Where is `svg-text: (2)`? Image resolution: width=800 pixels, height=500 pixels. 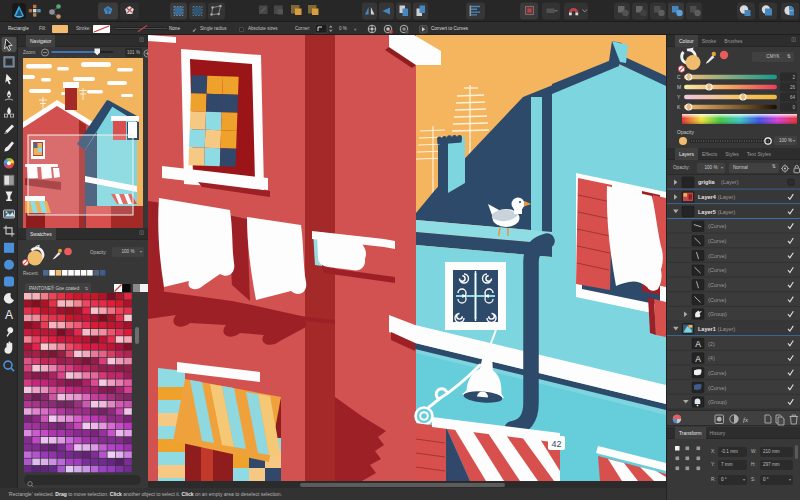 svg-text: (2) is located at coordinates (712, 344).